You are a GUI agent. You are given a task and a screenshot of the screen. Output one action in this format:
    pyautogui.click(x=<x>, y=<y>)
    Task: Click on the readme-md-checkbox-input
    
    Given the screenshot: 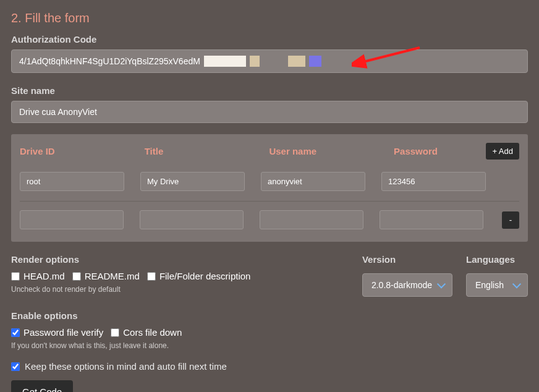 What is the action you would take?
    pyautogui.click(x=77, y=276)
    